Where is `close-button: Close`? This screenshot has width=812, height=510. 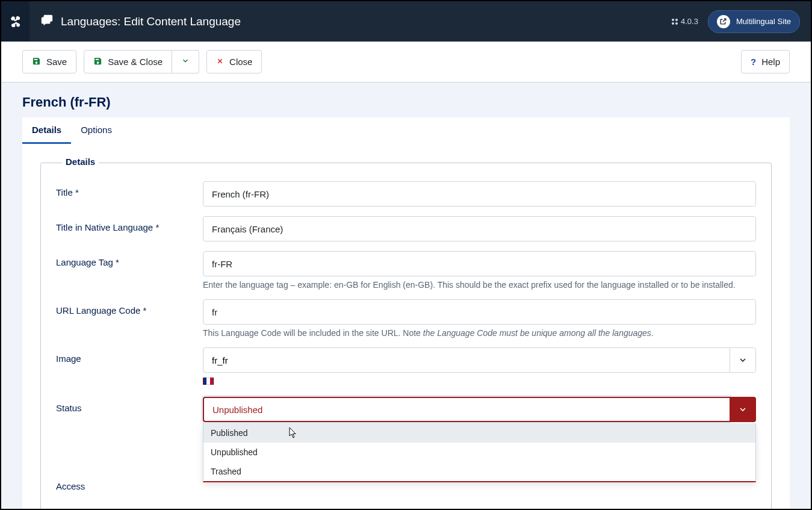
close-button: Close is located at coordinates (234, 61).